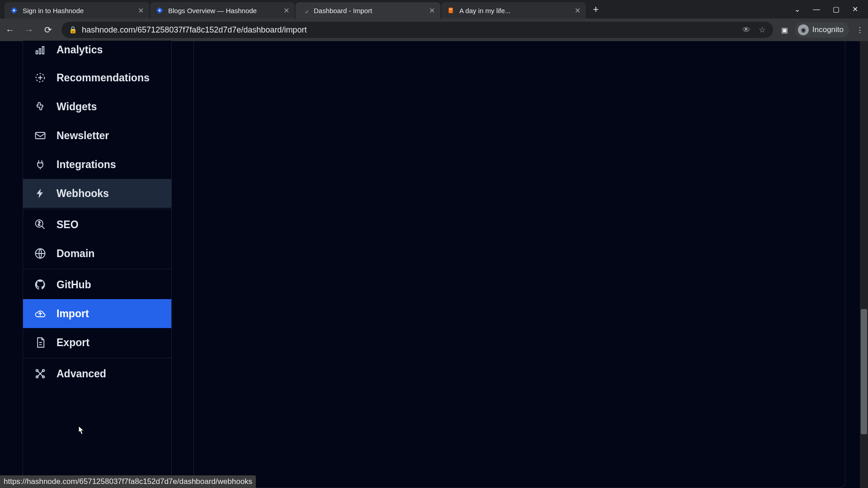 This screenshot has height=488, width=868. I want to click on address-bar: 🔒 hashnode.com/6571258037f7fa8c152d7d7e/…, so click(417, 30).